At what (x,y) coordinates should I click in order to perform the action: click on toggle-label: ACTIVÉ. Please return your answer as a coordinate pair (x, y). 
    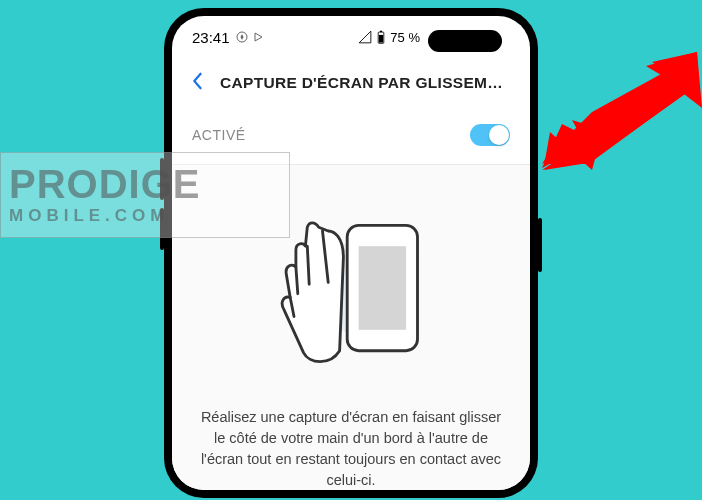
    Looking at the image, I should click on (219, 135).